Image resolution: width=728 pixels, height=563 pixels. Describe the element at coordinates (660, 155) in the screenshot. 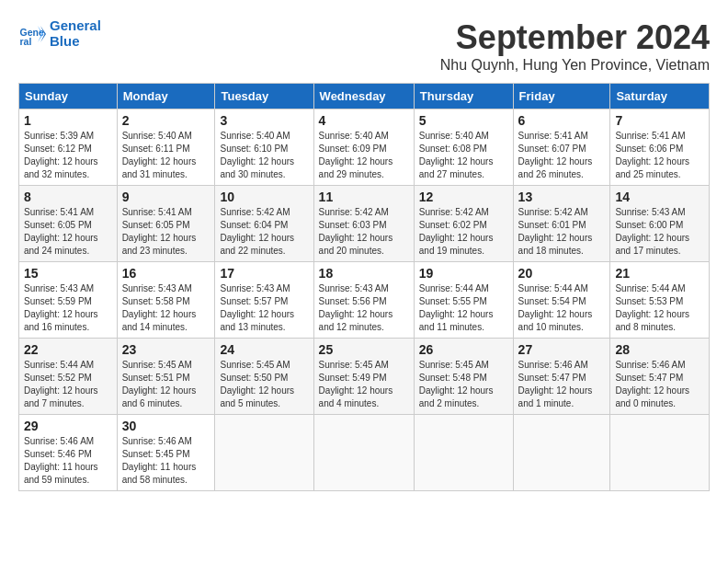

I see `day-info: Sunrise: 5:41 AM Sunset: 6:06 PM Dayligh…` at that location.